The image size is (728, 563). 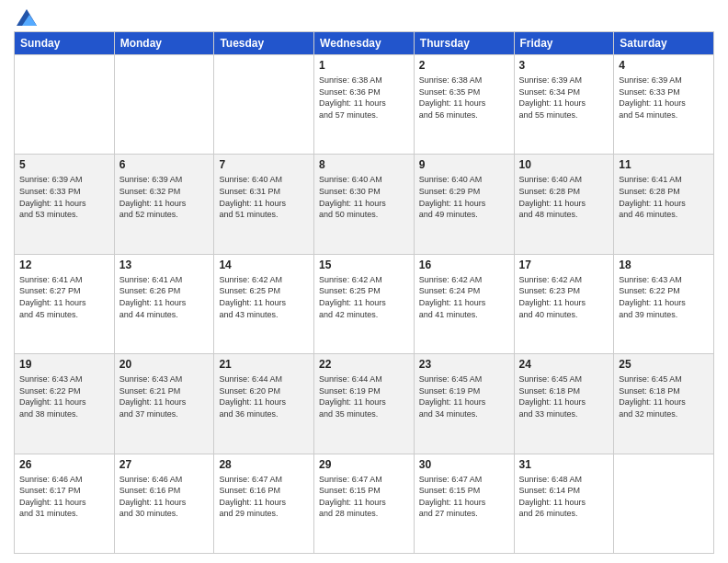 What do you see at coordinates (64, 503) in the screenshot?
I see `day-cell: 26Sunrise: 6:46 AM Sunset: 6:17 PM Dayli…` at bounding box center [64, 503].